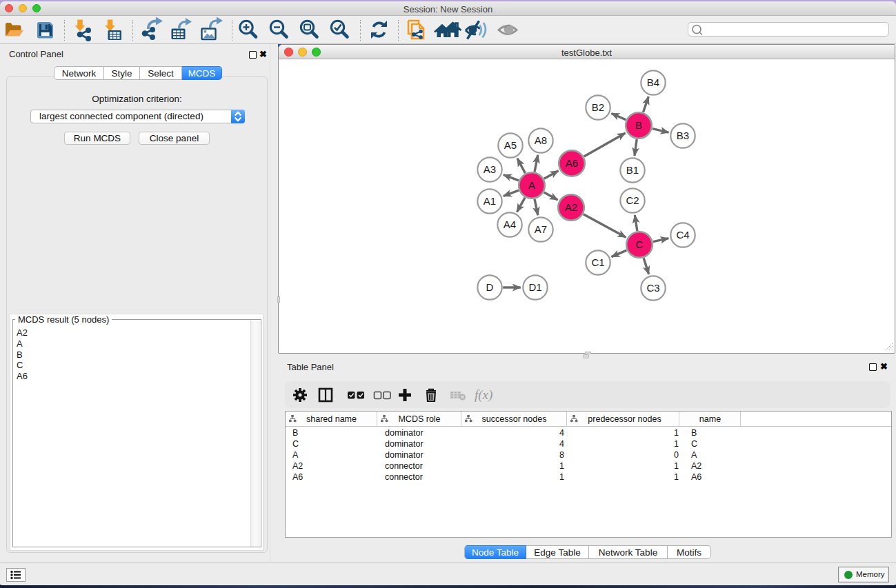 Image resolution: width=896 pixels, height=588 pixels. I want to click on svg-text: A2, so click(571, 207).